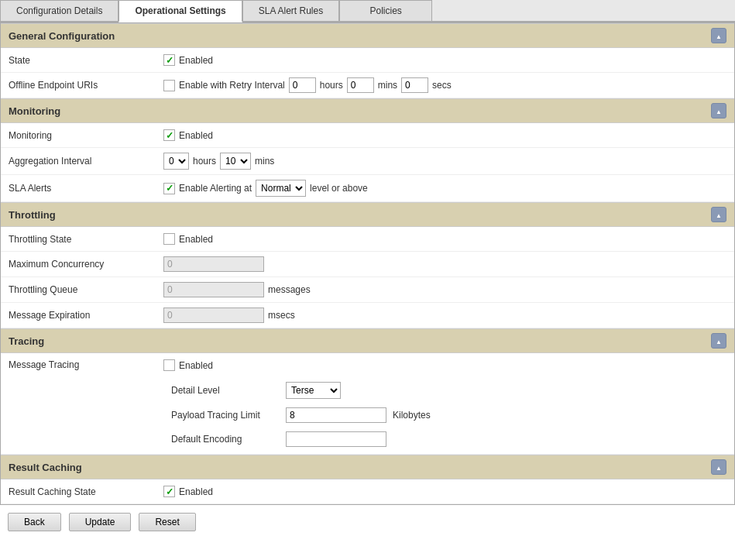 The width and height of the screenshot is (735, 560). What do you see at coordinates (169, 85) in the screenshot?
I see `offline-endpoint-checkbox` at bounding box center [169, 85].